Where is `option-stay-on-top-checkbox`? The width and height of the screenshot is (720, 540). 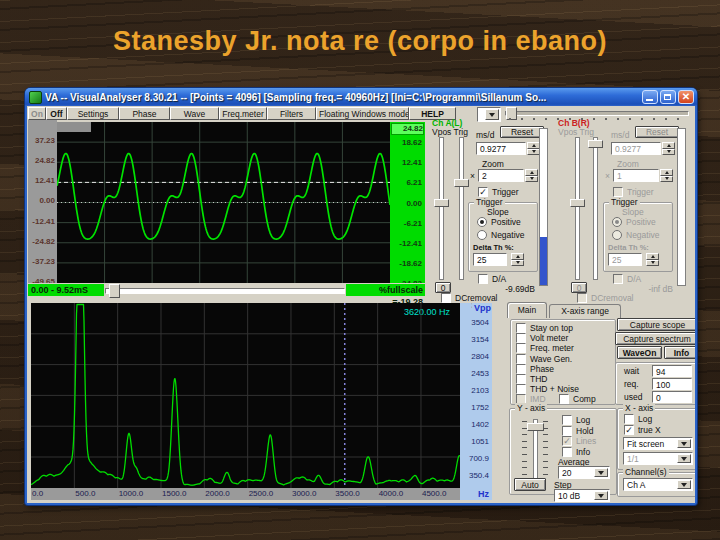
option-stay-on-top-checkbox is located at coordinates (521, 328).